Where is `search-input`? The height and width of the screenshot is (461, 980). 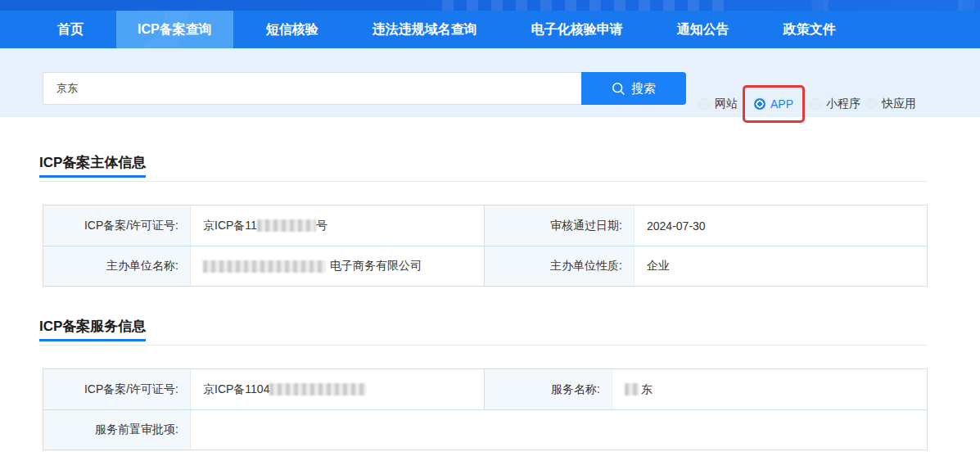 search-input is located at coordinates (312, 88).